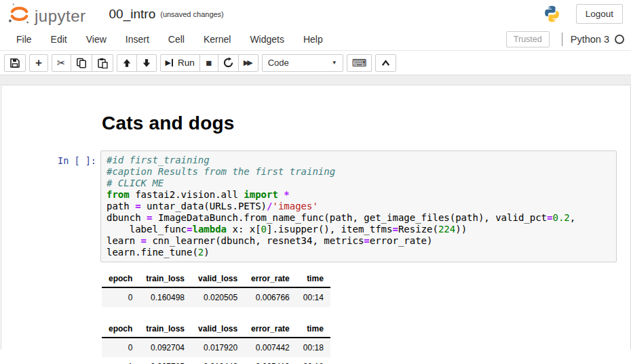 The height and width of the screenshot is (364, 631). What do you see at coordinates (360, 123) in the screenshot?
I see `markdown-cell: Cats and dogs` at bounding box center [360, 123].